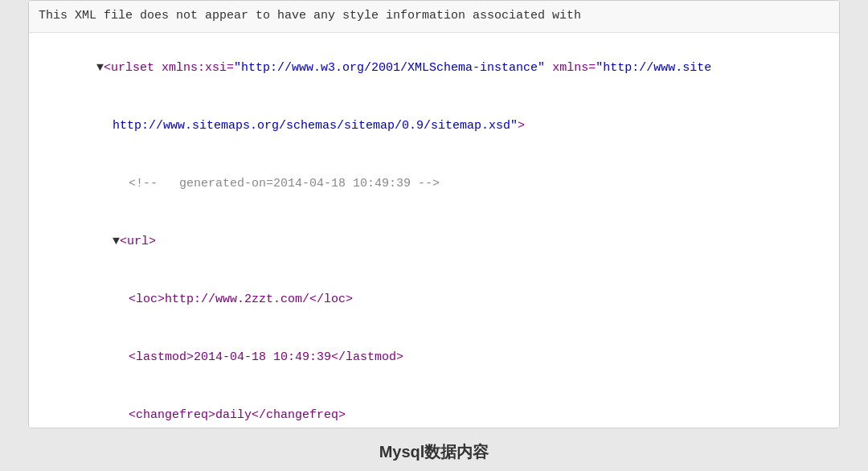 The image size is (868, 471). Describe the element at coordinates (434, 450) in the screenshot. I see `caption-bar: Mysql数据内容` at that location.